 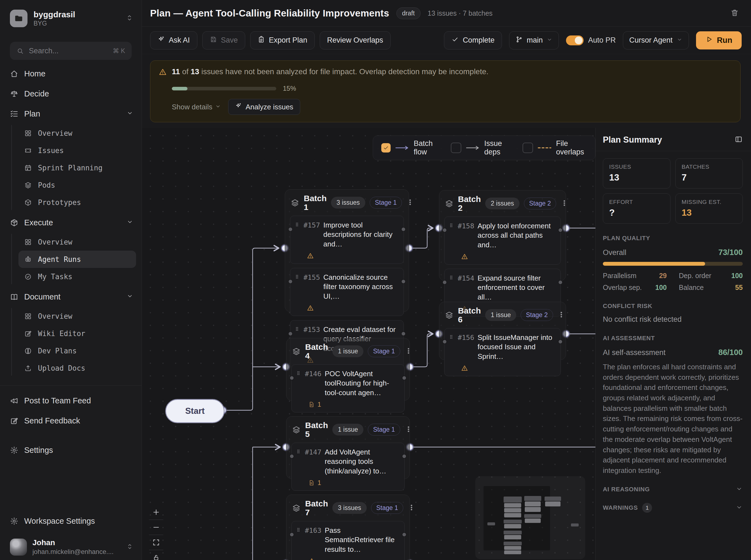 I want to click on issue-warning, so click(x=353, y=308).